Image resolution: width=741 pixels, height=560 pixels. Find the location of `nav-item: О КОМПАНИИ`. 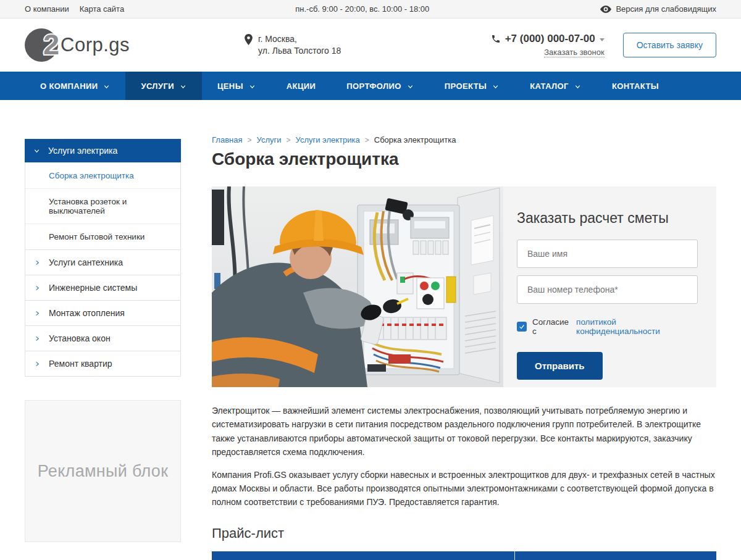

nav-item: О КОМПАНИИ is located at coordinates (75, 86).